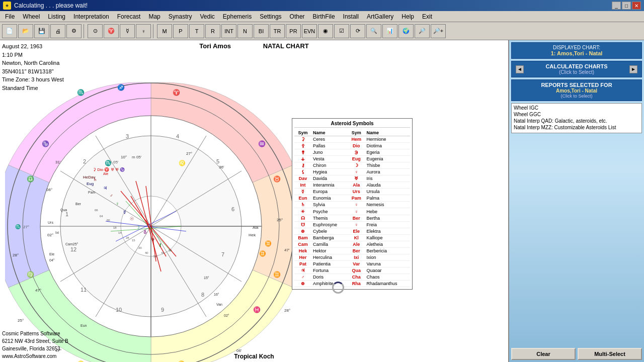 The image size is (644, 362). What do you see at coordinates (577, 72) in the screenshot?
I see `calculated-charts-sub: (Click to Select)` at bounding box center [577, 72].